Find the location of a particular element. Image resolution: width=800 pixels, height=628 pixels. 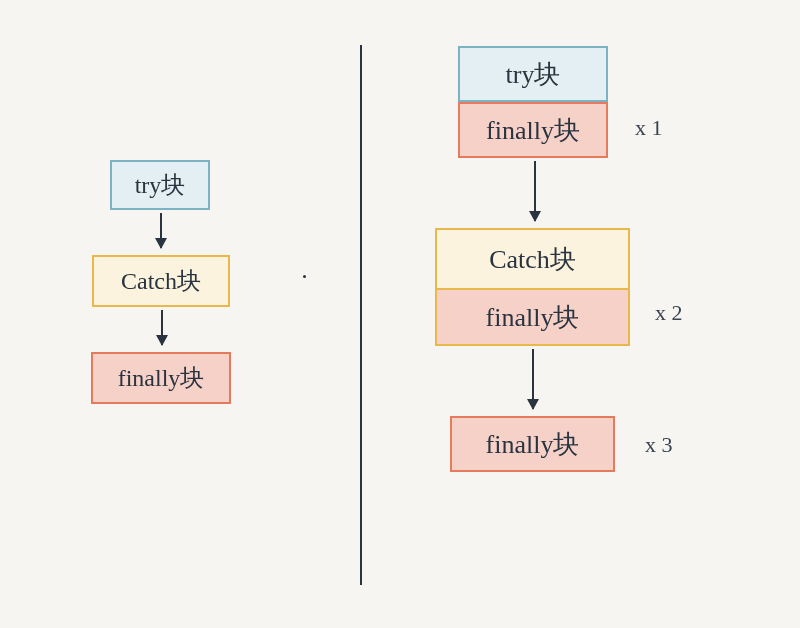

finally-block-3: finally块 is located at coordinates (532, 444).